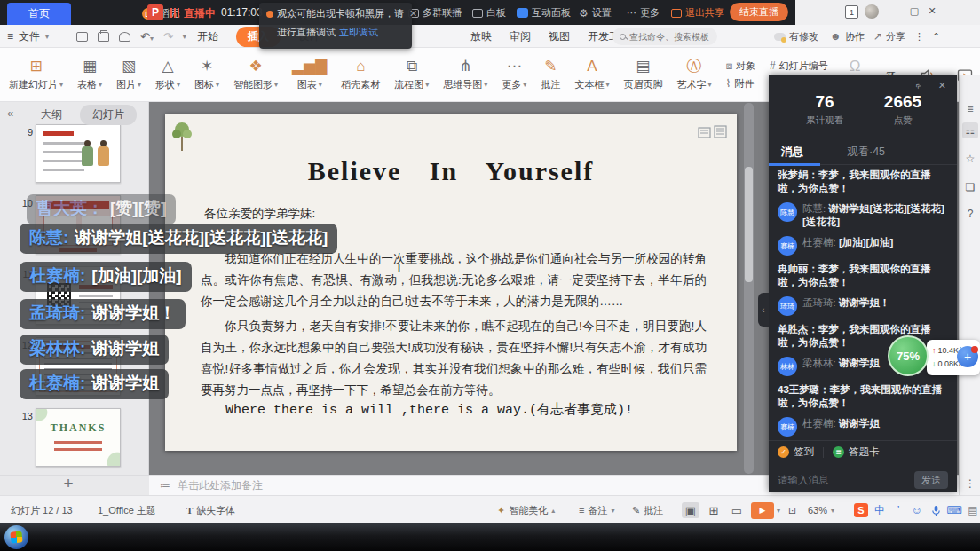  What do you see at coordinates (16, 538) in the screenshot?
I see `start-button` at bounding box center [16, 538].